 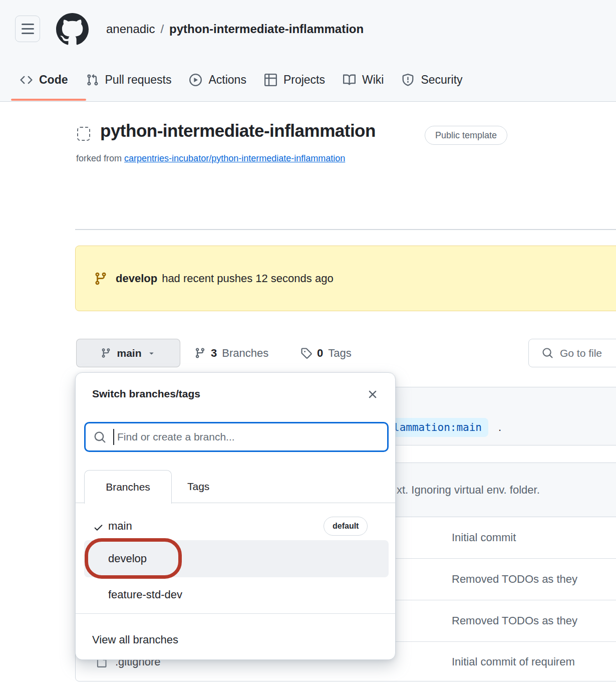 What do you see at coordinates (266, 29) in the screenshot?
I see `breadcrumb-repo-link: python-intermediate-inflammation` at bounding box center [266, 29].